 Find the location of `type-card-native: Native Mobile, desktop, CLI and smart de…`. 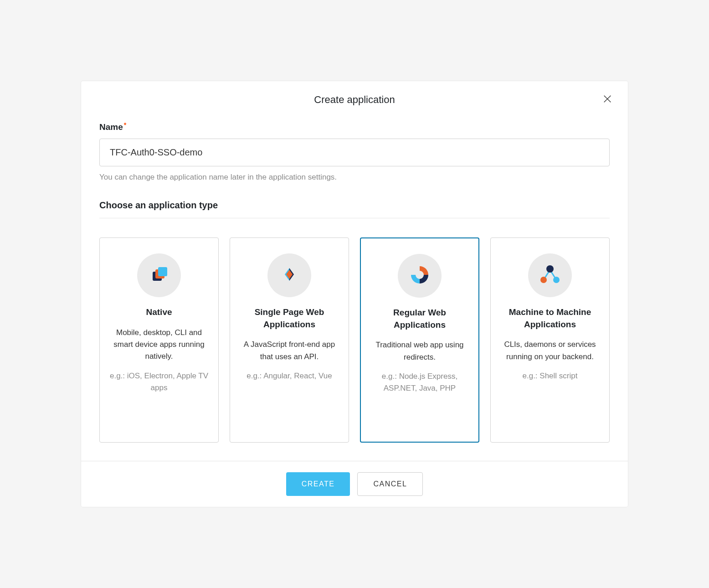

type-card-native: Native Mobile, desktop, CLI and smart de… is located at coordinates (159, 340).